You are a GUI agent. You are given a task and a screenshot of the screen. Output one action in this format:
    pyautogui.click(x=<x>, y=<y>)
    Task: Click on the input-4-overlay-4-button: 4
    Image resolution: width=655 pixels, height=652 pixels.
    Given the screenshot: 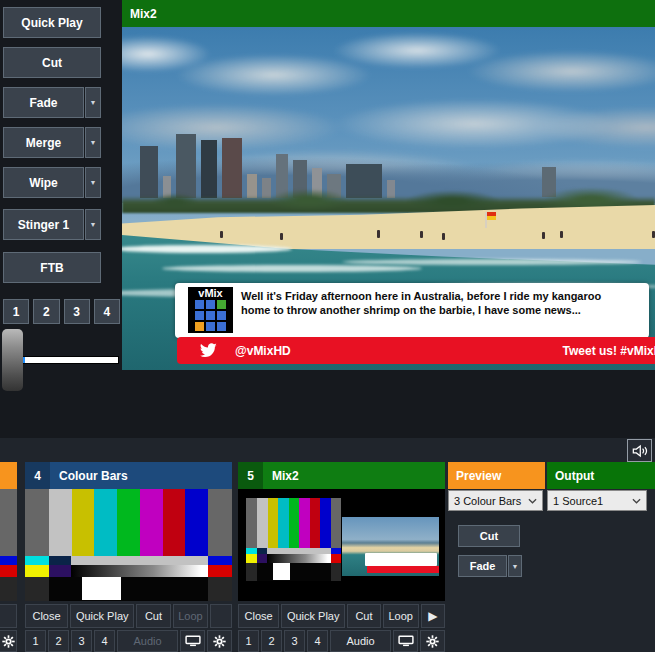 What is the action you would take?
    pyautogui.click(x=104, y=641)
    